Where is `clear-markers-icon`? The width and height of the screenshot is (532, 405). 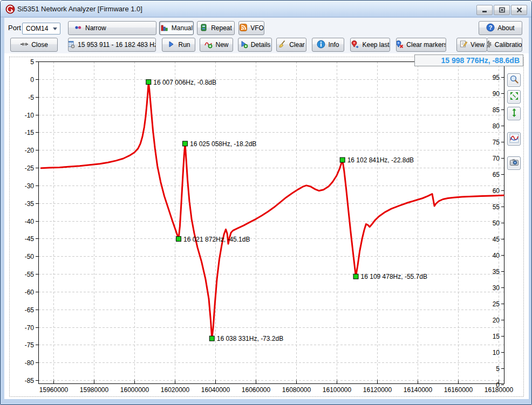 clear-markers-icon is located at coordinates (400, 45).